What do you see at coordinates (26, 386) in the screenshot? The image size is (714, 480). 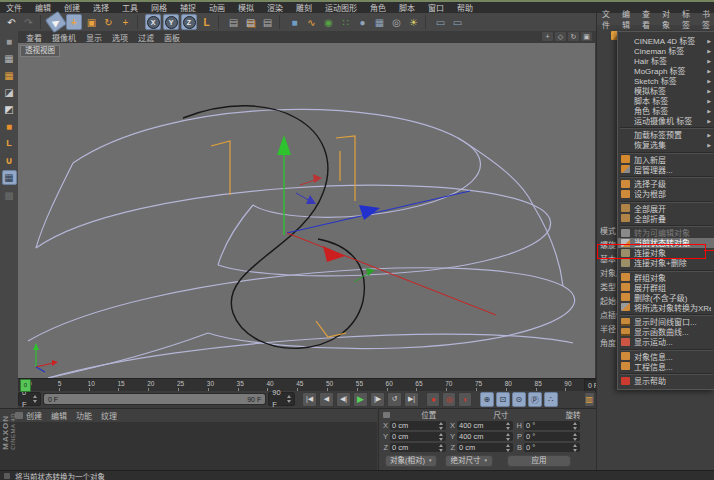 I see `current-frame-marker: 0` at bounding box center [26, 386].